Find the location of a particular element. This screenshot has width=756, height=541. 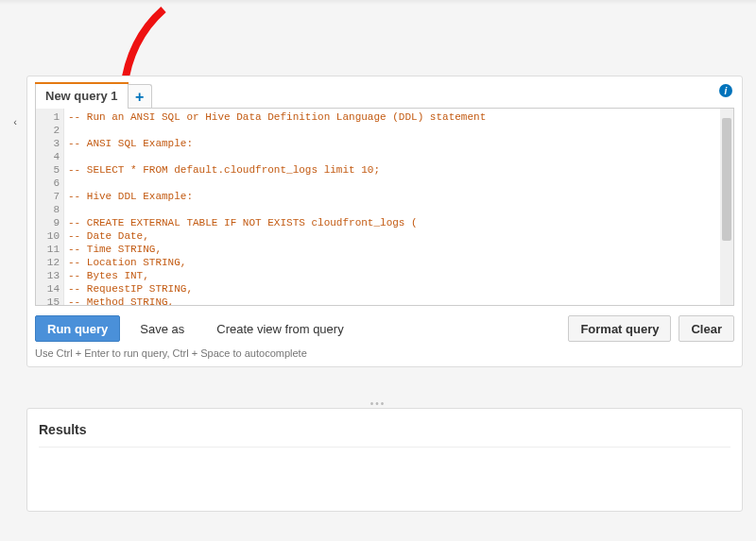

results-title: Results is located at coordinates (385, 434).